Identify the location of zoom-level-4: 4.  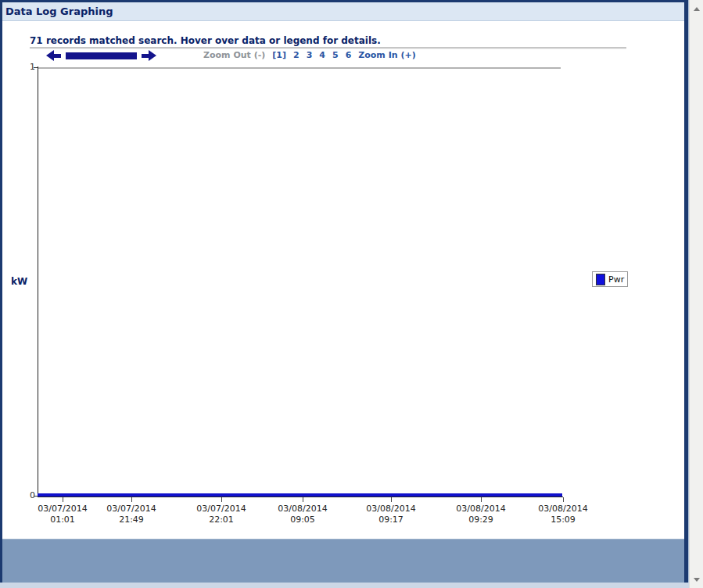
(322, 55).